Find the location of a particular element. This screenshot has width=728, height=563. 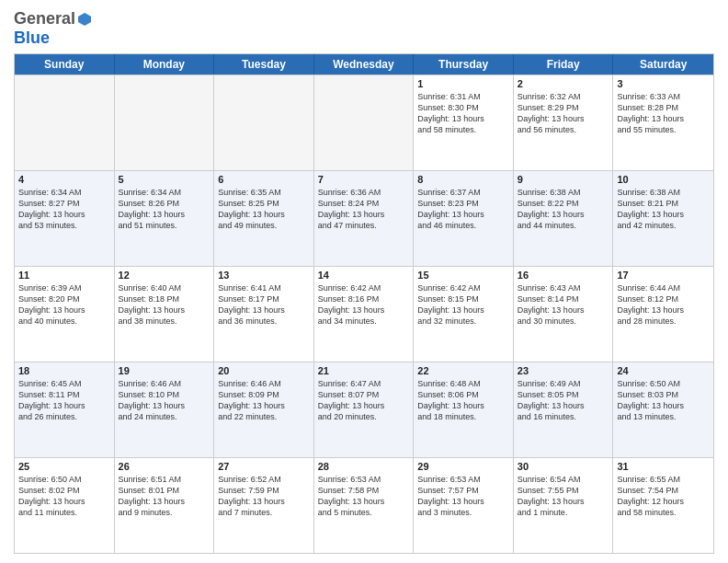

day-info: Sunrise: 6:52 AM Sunset: 7:59 PM Dayligh… is located at coordinates (264, 497).